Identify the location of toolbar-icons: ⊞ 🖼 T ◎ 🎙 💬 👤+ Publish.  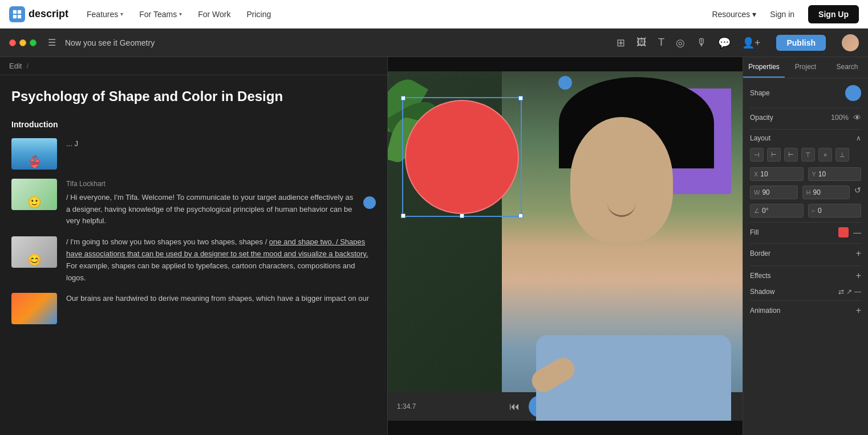
(738, 43).